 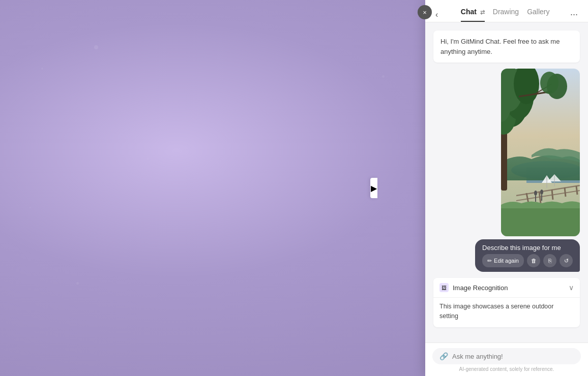 What do you see at coordinates (534, 261) in the screenshot?
I see `delete-icon: 🗑` at bounding box center [534, 261].